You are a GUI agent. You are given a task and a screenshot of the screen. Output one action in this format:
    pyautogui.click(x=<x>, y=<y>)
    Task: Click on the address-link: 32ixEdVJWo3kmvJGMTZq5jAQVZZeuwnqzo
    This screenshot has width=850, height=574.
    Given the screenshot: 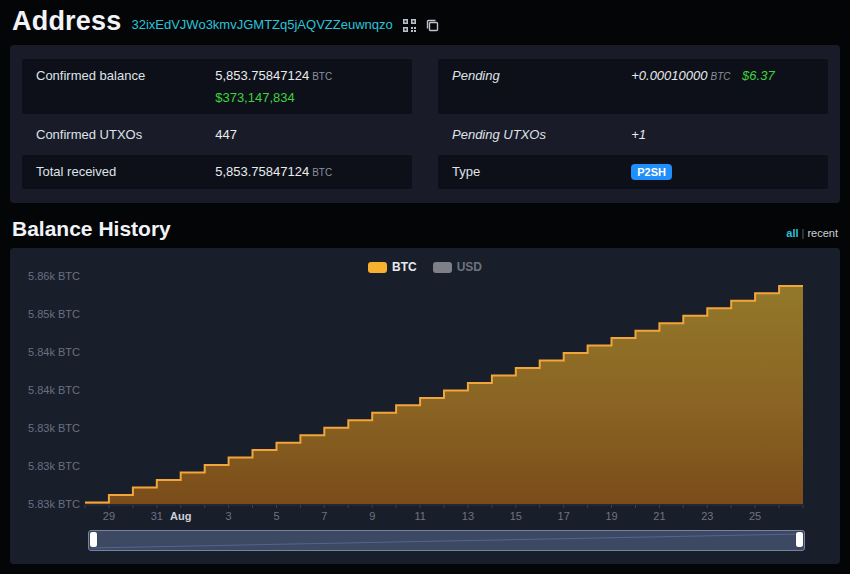 What is the action you would take?
    pyautogui.click(x=262, y=24)
    